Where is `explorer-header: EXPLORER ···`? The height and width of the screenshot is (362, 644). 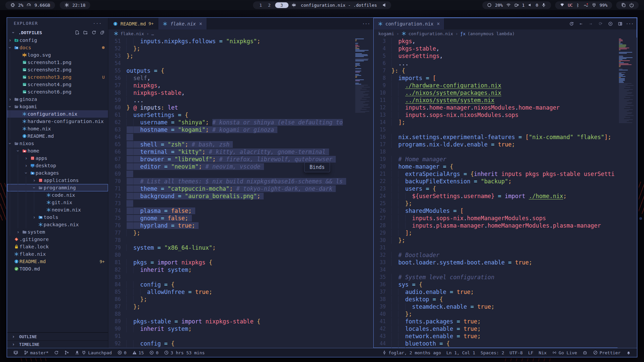
explorer-header: EXPLORER ··· is located at coordinates (58, 23).